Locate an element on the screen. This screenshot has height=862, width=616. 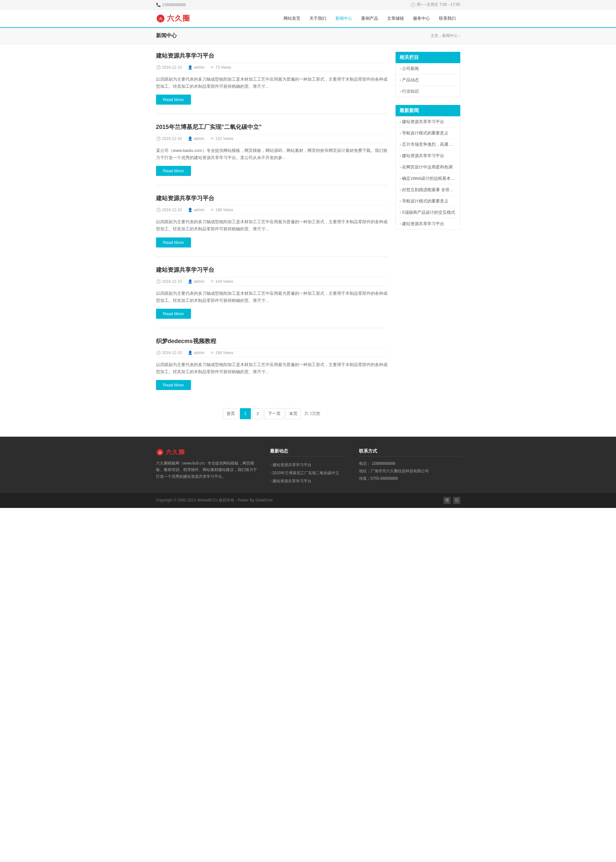
nav-about: 关于我们 is located at coordinates (318, 18).